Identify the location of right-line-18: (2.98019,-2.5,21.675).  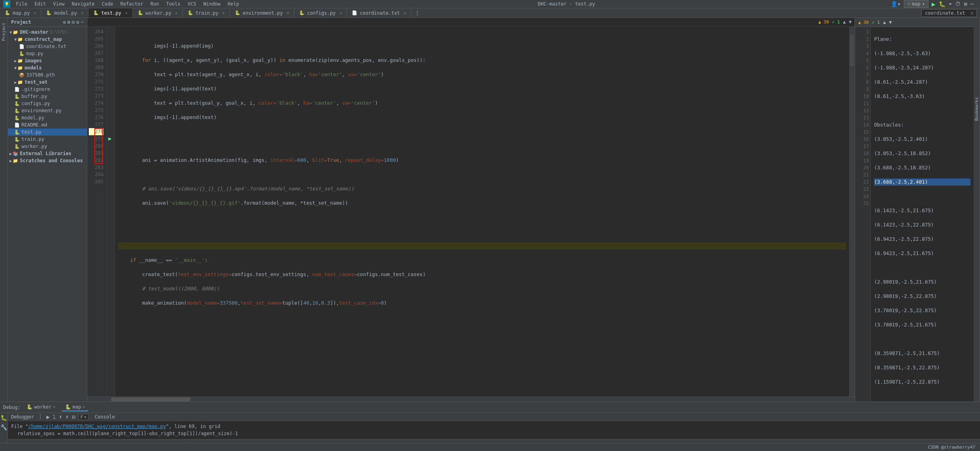
(922, 282).